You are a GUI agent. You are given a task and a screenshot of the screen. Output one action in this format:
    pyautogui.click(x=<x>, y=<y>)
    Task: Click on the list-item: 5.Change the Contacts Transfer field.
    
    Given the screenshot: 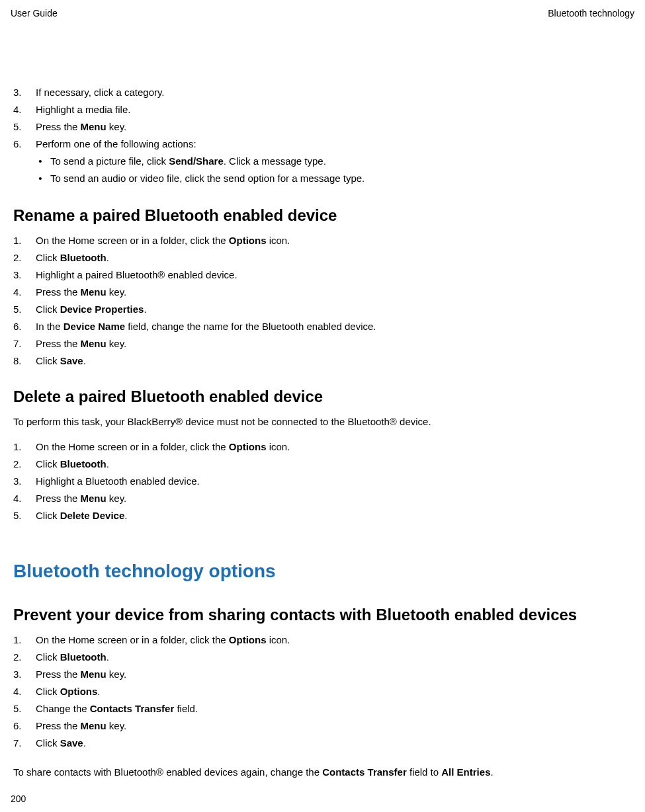 What is the action you would take?
    pyautogui.click(x=323, y=709)
    